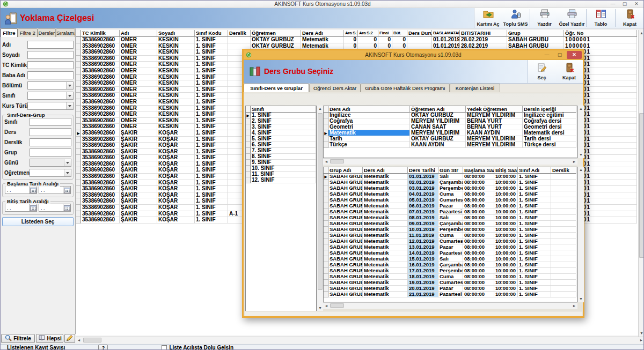  I want to click on help-button: ?, so click(103, 347).